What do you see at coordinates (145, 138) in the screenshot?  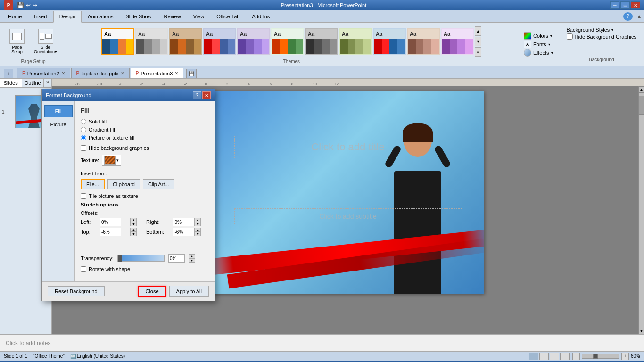 I see `picture-fill-option: Picture or texture fill` at bounding box center [145, 138].